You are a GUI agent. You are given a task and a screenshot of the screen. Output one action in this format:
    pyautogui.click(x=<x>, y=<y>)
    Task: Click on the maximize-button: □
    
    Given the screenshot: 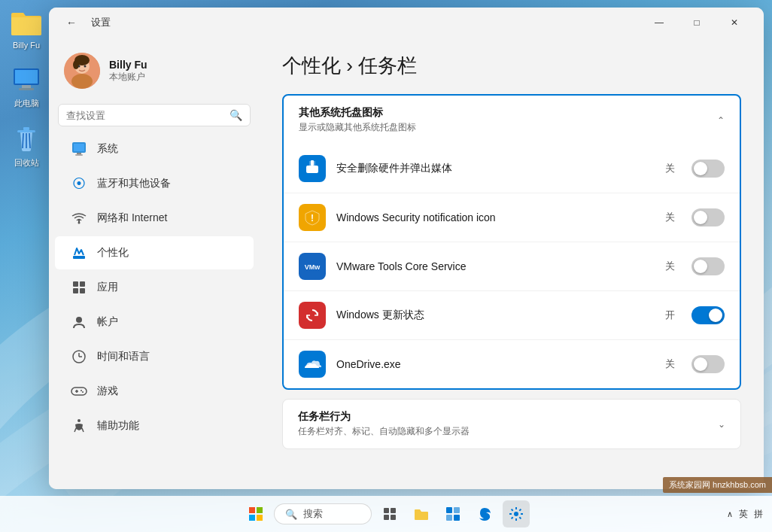 What is the action you would take?
    pyautogui.click(x=697, y=23)
    